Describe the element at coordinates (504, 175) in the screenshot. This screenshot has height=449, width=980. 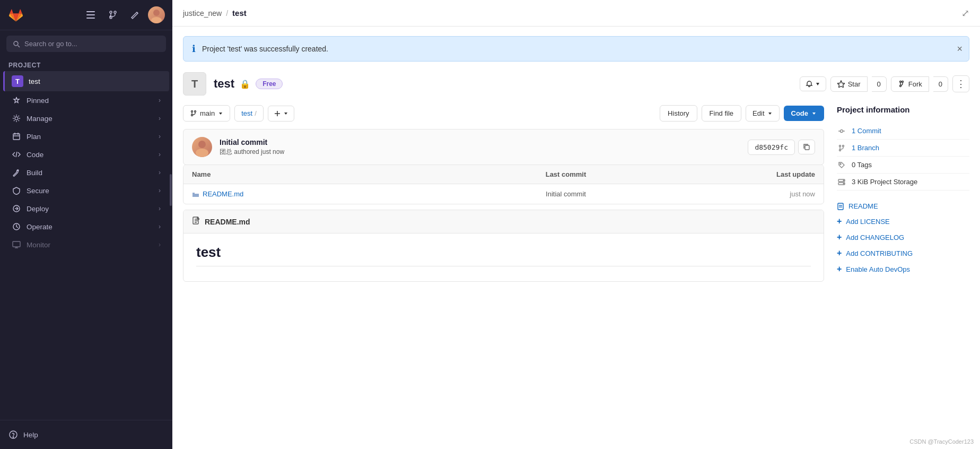
I see `file-table-header: Name Last commit Last update` at that location.